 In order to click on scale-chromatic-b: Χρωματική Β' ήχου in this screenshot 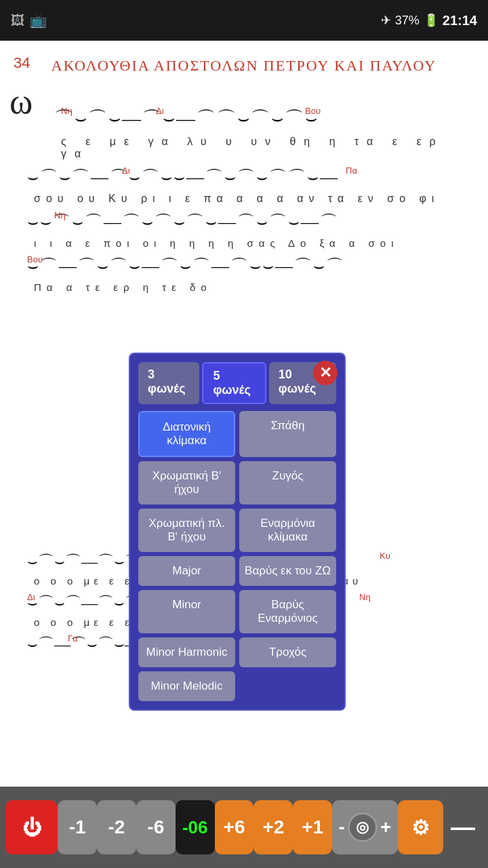, I will do `click(187, 483)`.